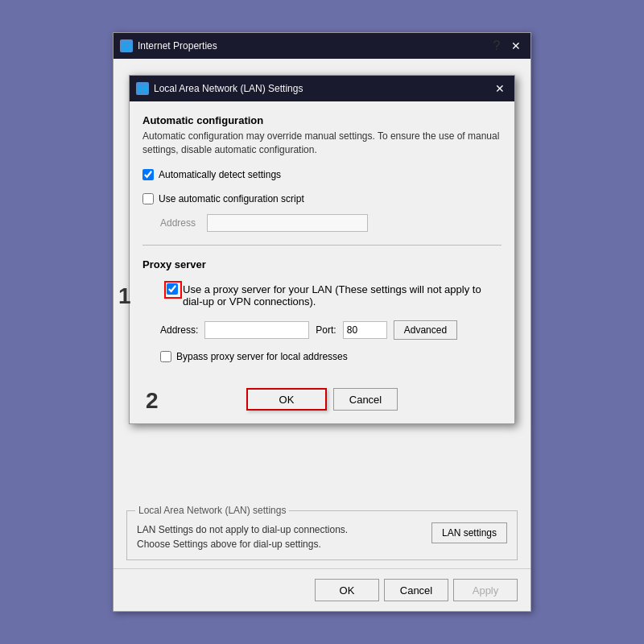  What do you see at coordinates (232, 200) in the screenshot?
I see `auto-script-label: Use automatic configuration script` at bounding box center [232, 200].